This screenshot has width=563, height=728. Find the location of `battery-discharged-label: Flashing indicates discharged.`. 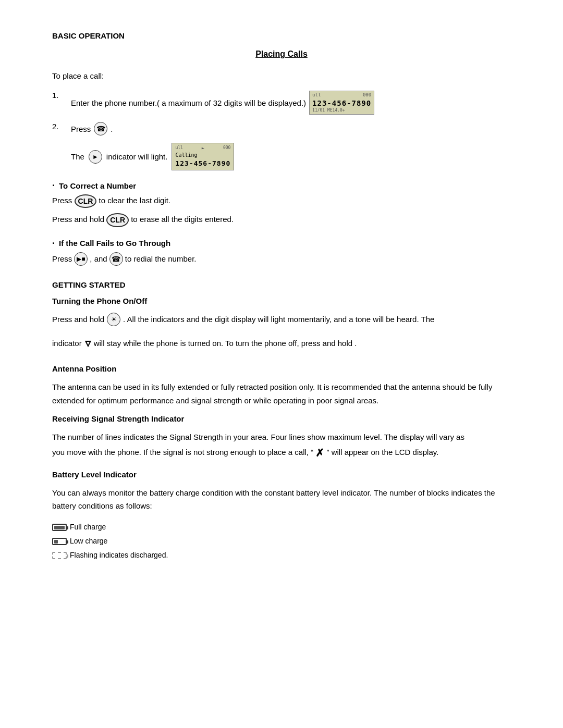

battery-discharged-label: Flashing indicates discharged. is located at coordinates (120, 556).